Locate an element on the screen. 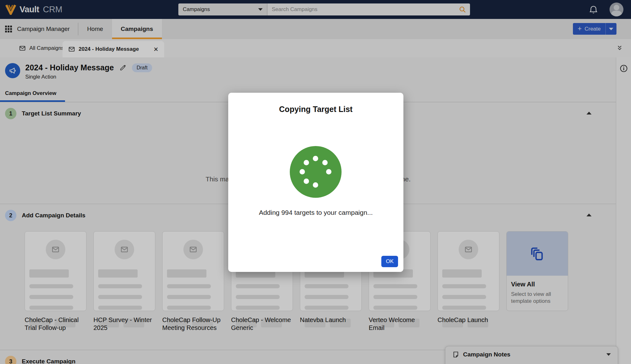 Image resolution: width=631 pixels, height=364 pixels. dialog-message: Adding 994 targets to your campaign... is located at coordinates (316, 213).